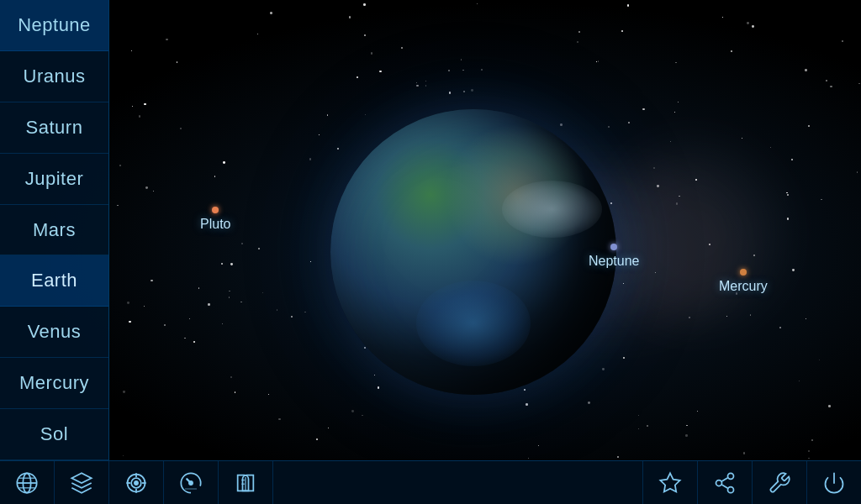 The height and width of the screenshot is (504, 861). I want to click on sidebar-item-neptune: Neptune, so click(54, 25).